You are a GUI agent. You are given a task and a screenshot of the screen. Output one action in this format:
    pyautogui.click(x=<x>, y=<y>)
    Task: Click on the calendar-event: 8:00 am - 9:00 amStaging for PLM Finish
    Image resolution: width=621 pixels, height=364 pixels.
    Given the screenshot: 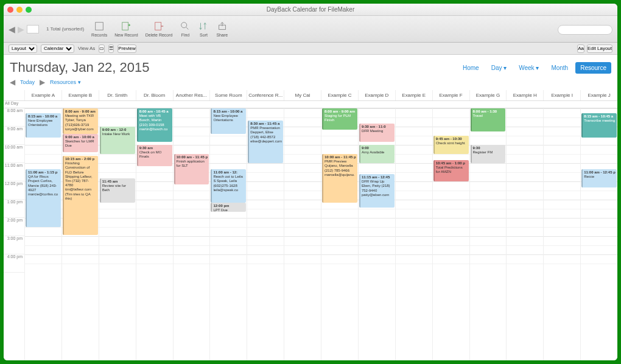 What is the action you would take?
    pyautogui.click(x=340, y=119)
    